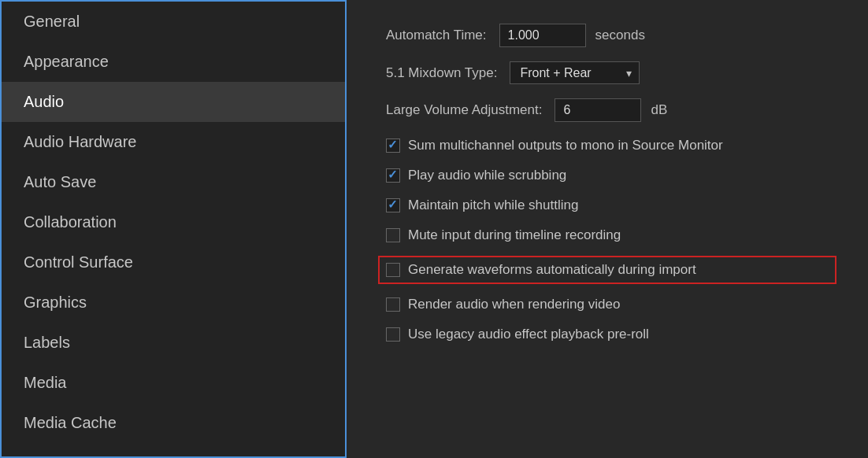 The width and height of the screenshot is (868, 458). I want to click on sidebar-item-memory: Memory, so click(173, 450).